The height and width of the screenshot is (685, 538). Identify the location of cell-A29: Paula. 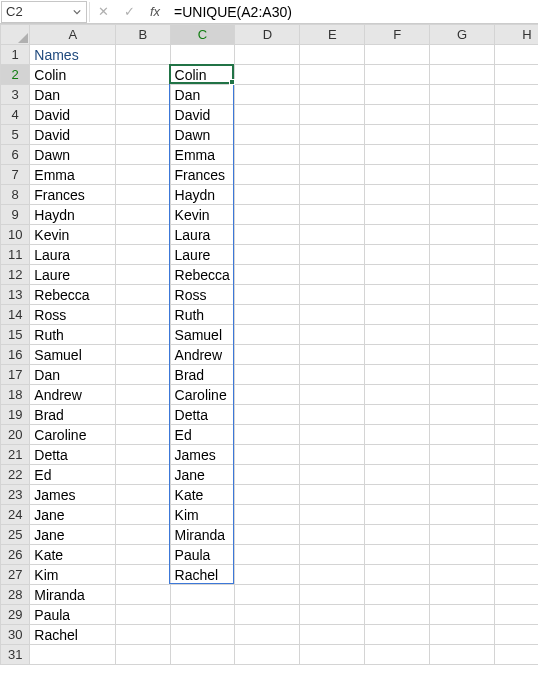
(73, 615).